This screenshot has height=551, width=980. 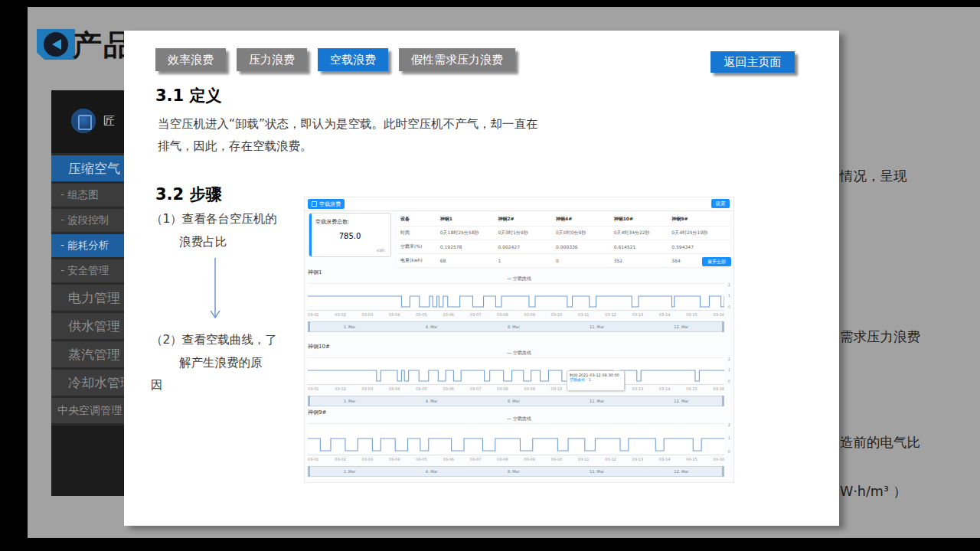 What do you see at coordinates (527, 260) in the screenshot?
I see `table-cell: 1` at bounding box center [527, 260].